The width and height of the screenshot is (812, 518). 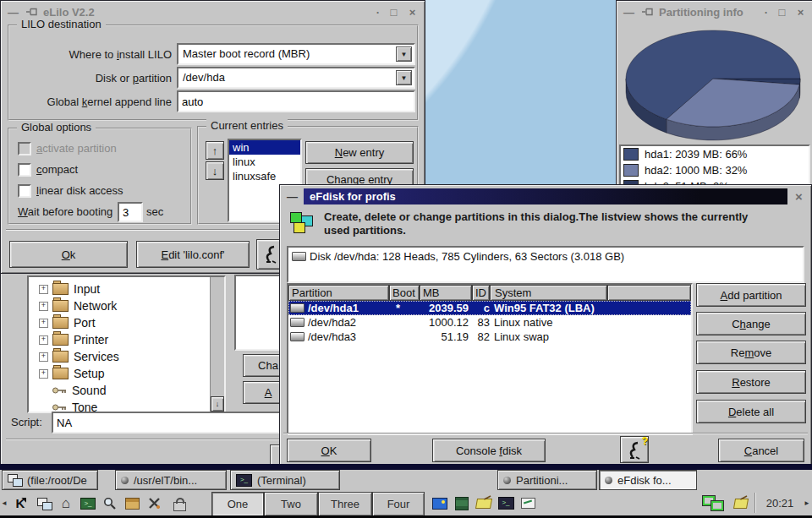 What do you see at coordinates (751, 412) in the screenshot?
I see `delete-all-button: Delete all` at bounding box center [751, 412].